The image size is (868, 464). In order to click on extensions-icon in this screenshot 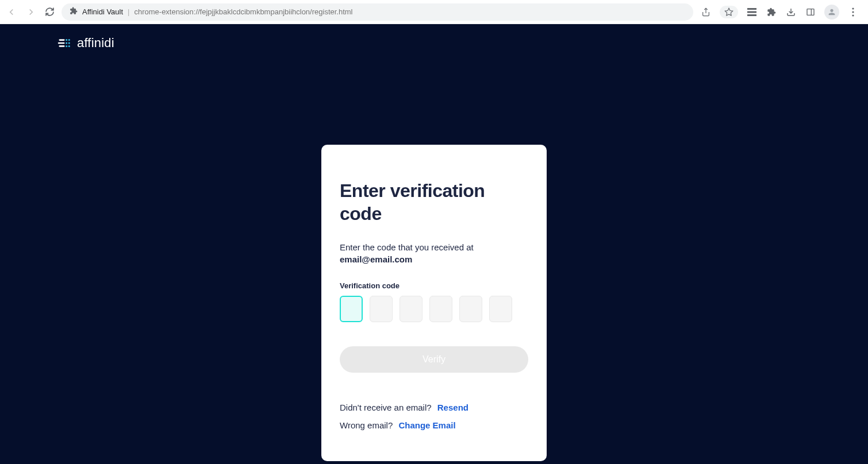, I will do `click(771, 12)`.